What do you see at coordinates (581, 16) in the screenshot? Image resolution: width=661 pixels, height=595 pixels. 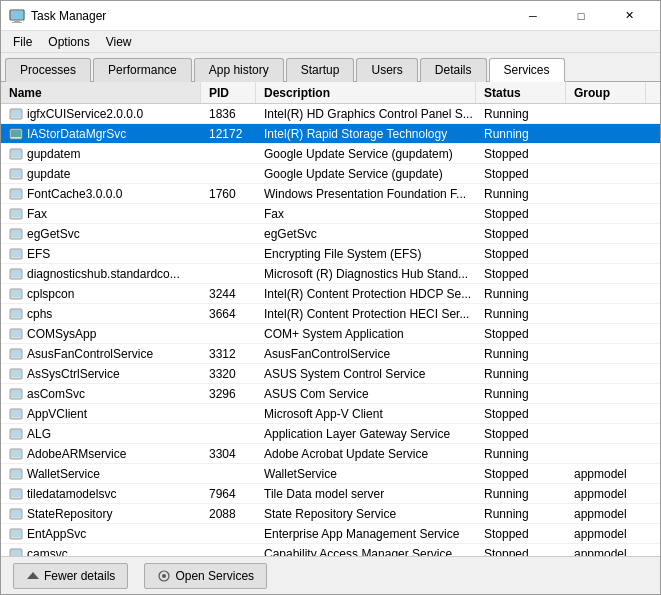 I see `maximize-button: □` at bounding box center [581, 16].